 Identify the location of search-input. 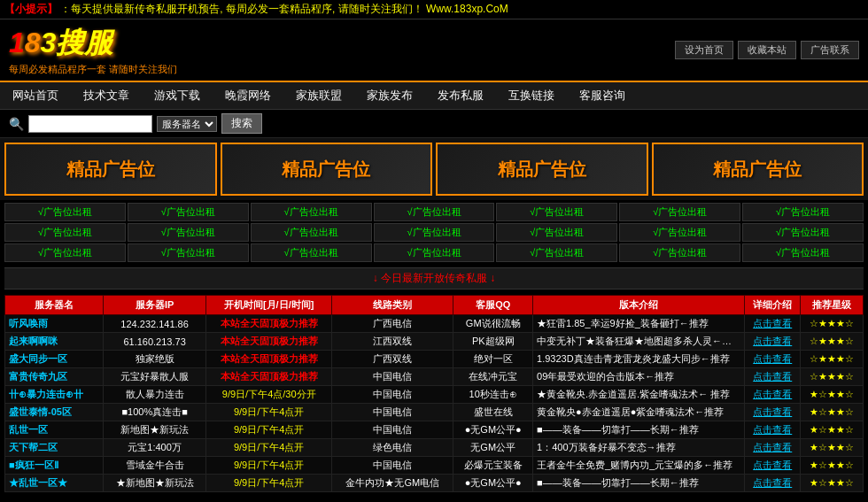
(90, 124).